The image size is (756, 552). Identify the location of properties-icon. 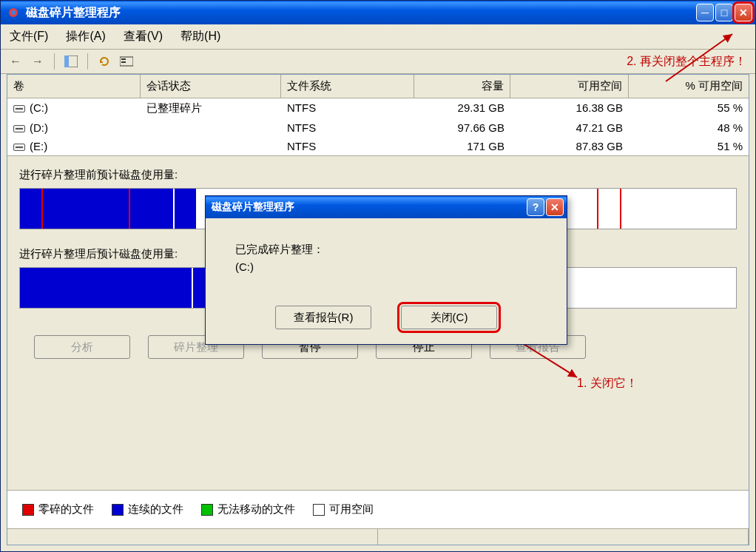
(126, 61).